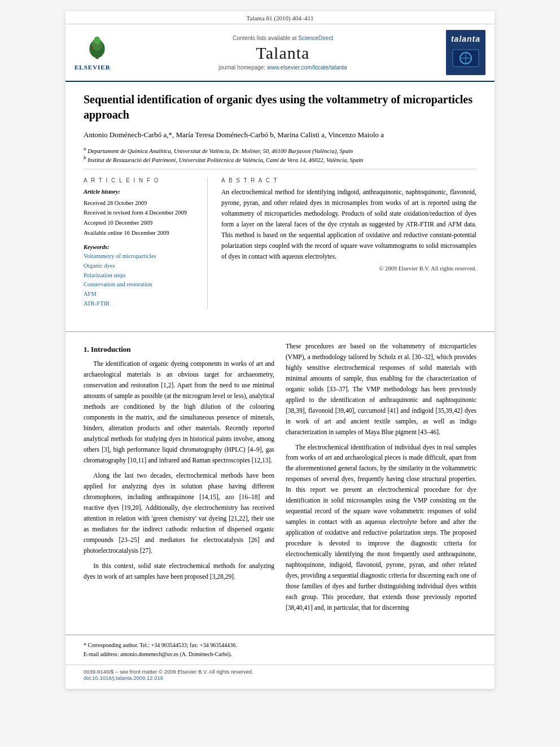 This screenshot has width=560, height=747. What do you see at coordinates (466, 53) in the screenshot?
I see `talanta-badge: talanta` at bounding box center [466, 53].